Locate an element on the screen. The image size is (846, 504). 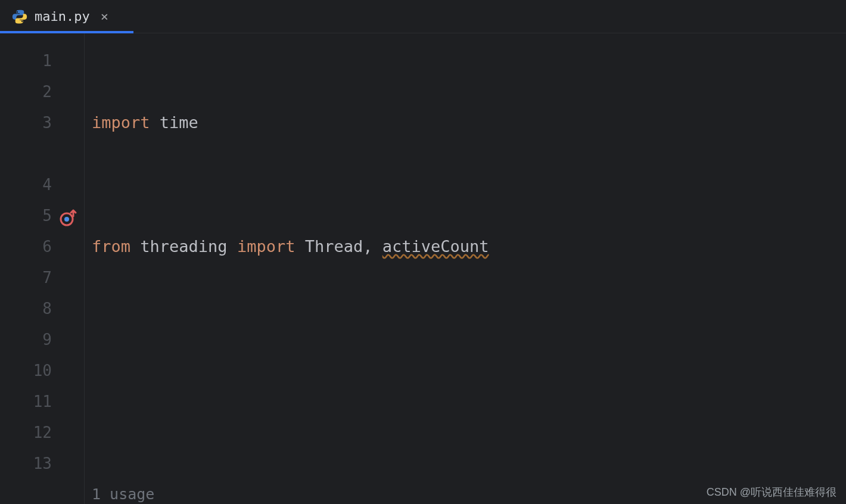
watermark: CSDN @听说西佳佳难得很 is located at coordinates (772, 492).